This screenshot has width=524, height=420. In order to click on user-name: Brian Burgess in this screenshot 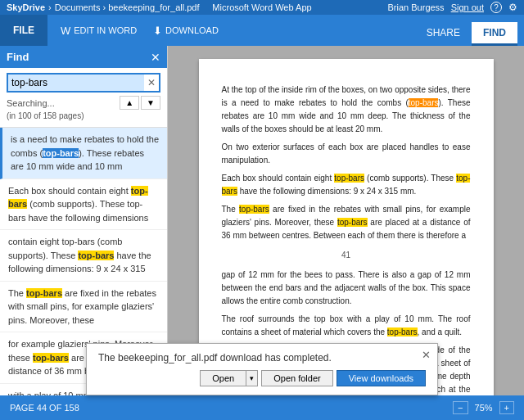, I will do `click(416, 7)`.